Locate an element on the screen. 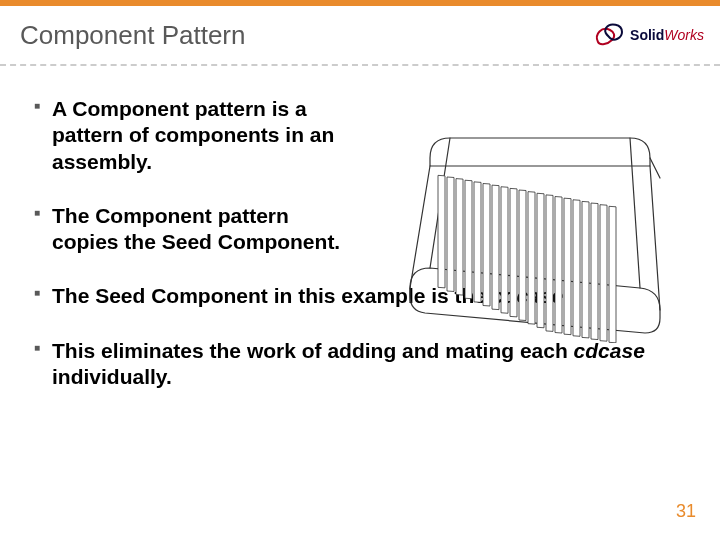 This screenshot has height=540, width=720. title-divider is located at coordinates (360, 65).